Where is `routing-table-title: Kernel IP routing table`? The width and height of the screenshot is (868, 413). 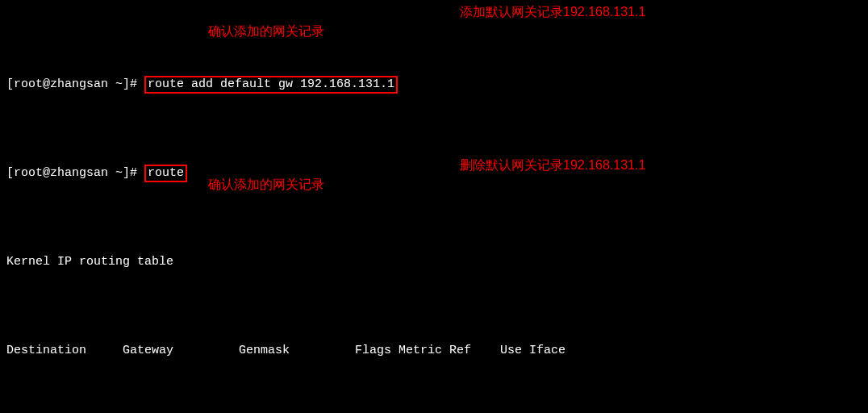
routing-table-title: Kernel IP routing table is located at coordinates (434, 262).